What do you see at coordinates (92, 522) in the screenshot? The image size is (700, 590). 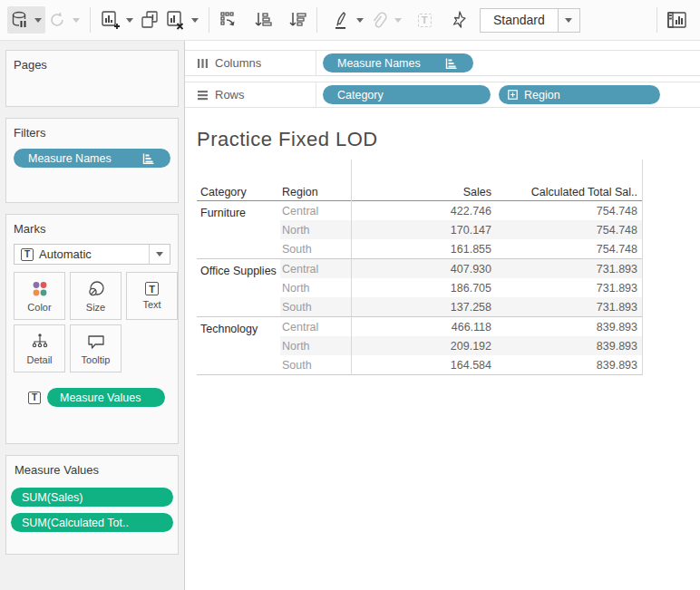 I see `pill-sum-calculated-total: SUM(Calculated Tot..` at bounding box center [92, 522].